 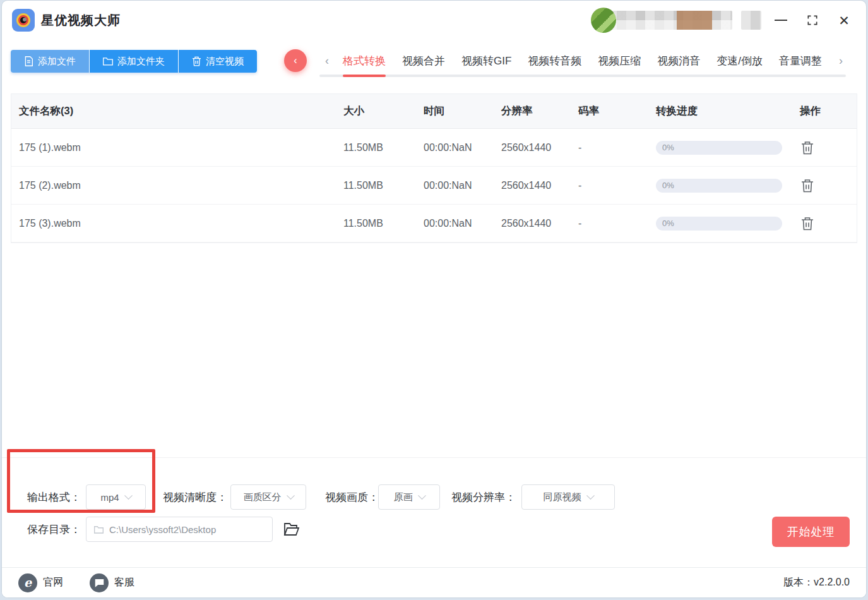 I want to click on official-site-label: 官网, so click(x=53, y=582).